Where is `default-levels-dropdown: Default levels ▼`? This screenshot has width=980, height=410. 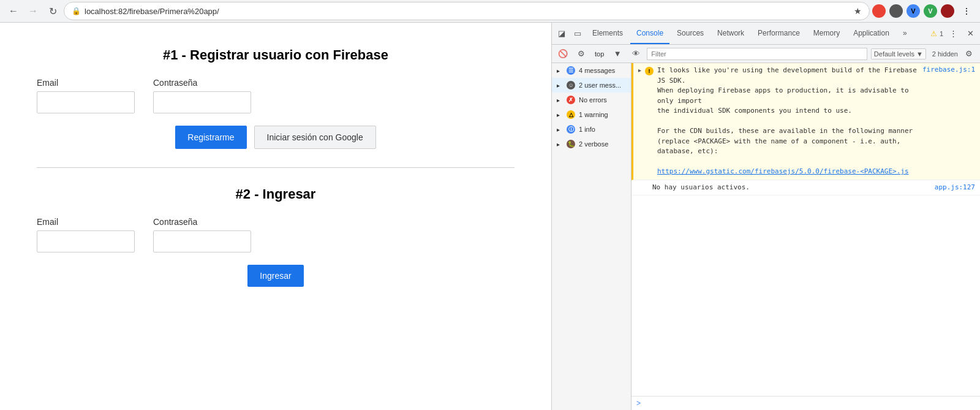
default-levels-dropdown: Default levels ▼ is located at coordinates (899, 54).